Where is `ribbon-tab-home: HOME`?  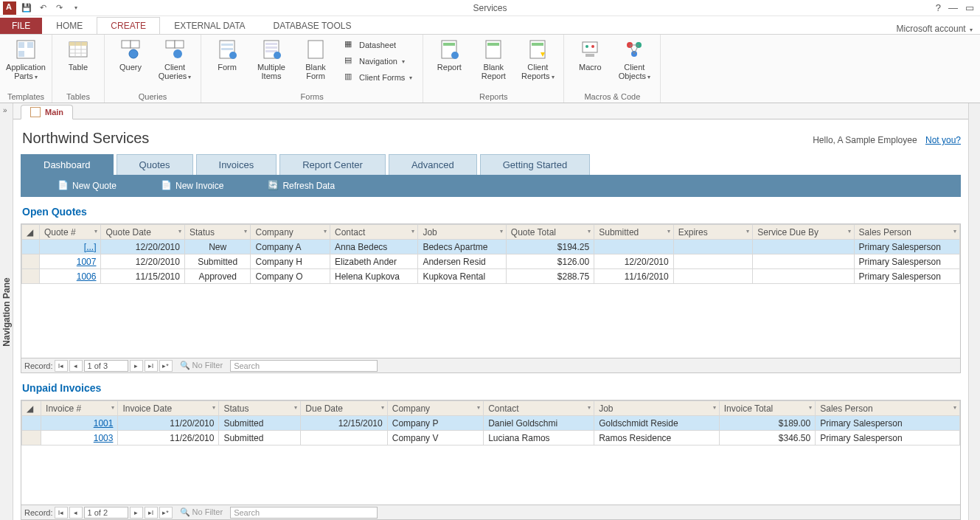
ribbon-tab-home: HOME is located at coordinates (69, 25).